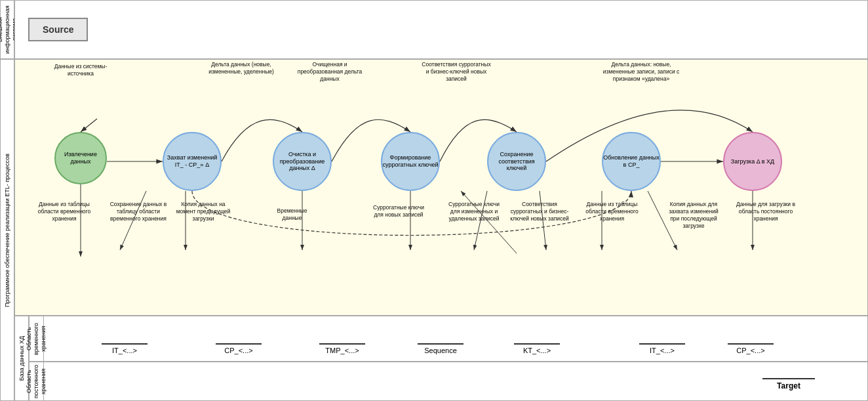 This screenshot has height=401, width=868. What do you see at coordinates (410, 161) in the screenshot?
I see `node-surrogate: Формирование суррогатных ключей` at bounding box center [410, 161].